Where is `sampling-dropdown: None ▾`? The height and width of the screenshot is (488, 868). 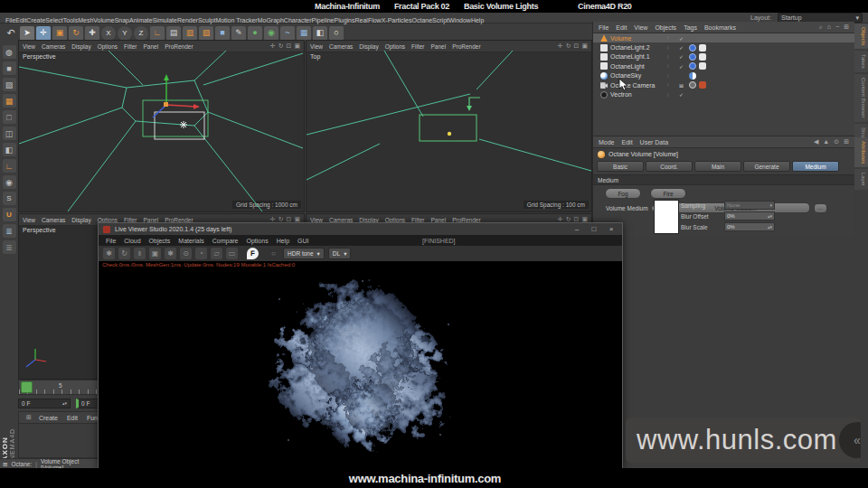
sampling-dropdown: None ▾ is located at coordinates (750, 205).